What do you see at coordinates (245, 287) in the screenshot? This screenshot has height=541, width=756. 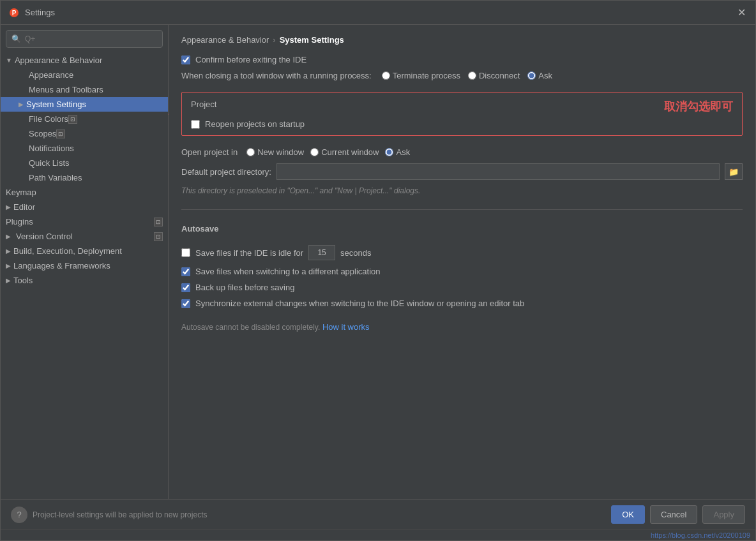 I see `backup-label: Back up files before saving` at bounding box center [245, 287].